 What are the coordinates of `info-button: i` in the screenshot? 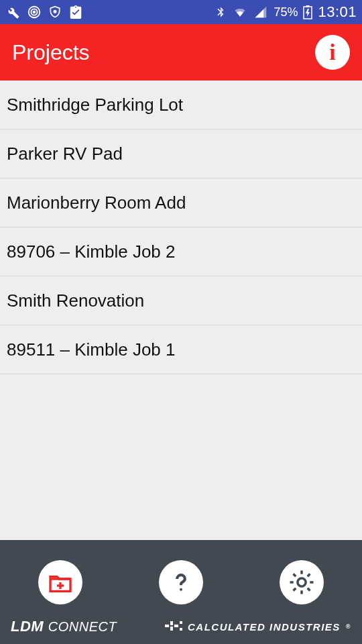 It's located at (333, 52).